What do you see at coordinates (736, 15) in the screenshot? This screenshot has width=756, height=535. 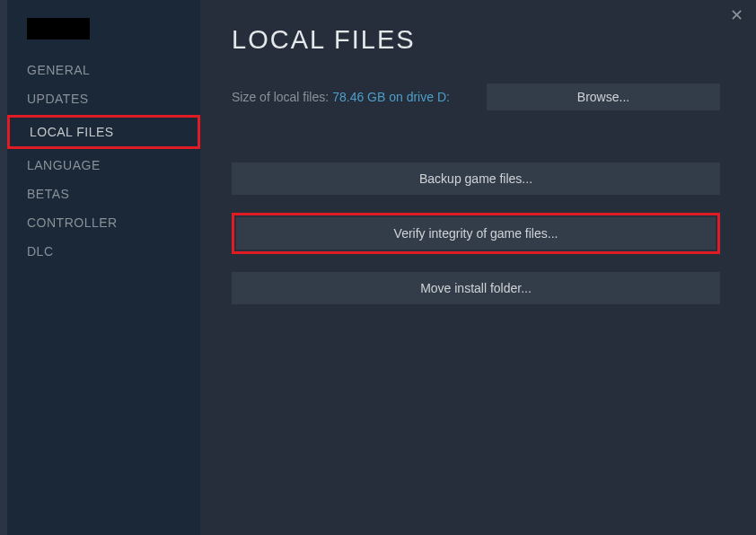 I see `close-icon: ✕` at bounding box center [736, 15].